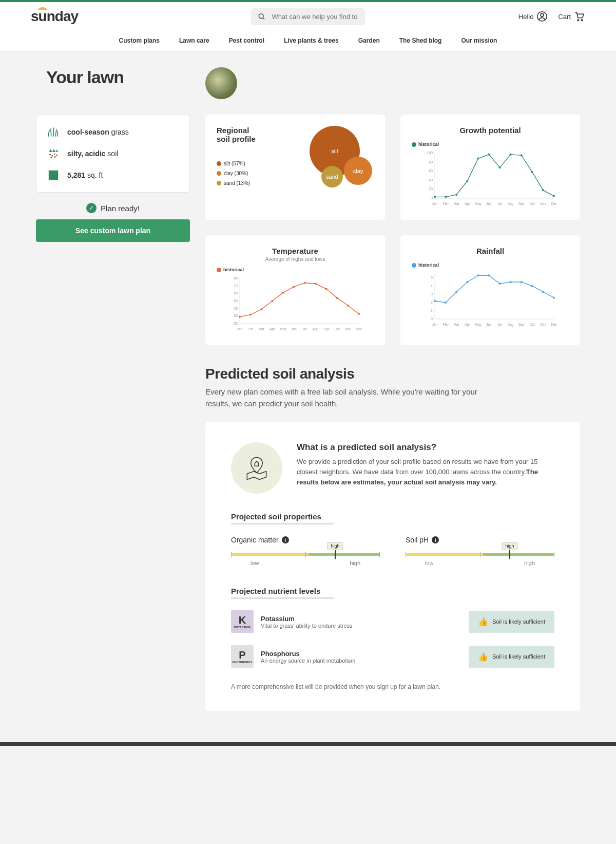 Image resolution: width=616 pixels, height=844 pixels. Describe the element at coordinates (316, 329) in the screenshot. I see `svg-text: Aug` at that location.